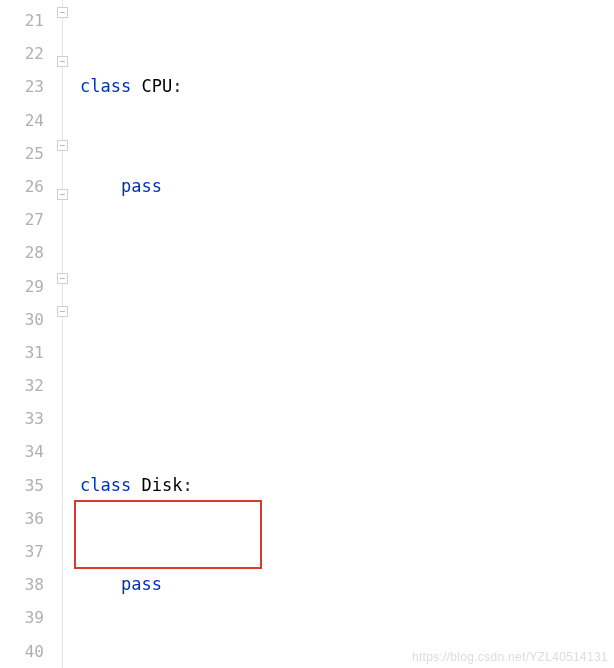 The image size is (614, 668). What do you see at coordinates (22, 652) in the screenshot?
I see `line-number: 40` at bounding box center [22, 652].